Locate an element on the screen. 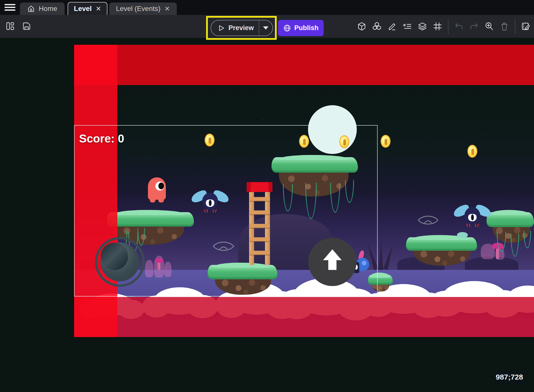 The width and height of the screenshot is (534, 392). publish-label: Publish is located at coordinates (307, 28).